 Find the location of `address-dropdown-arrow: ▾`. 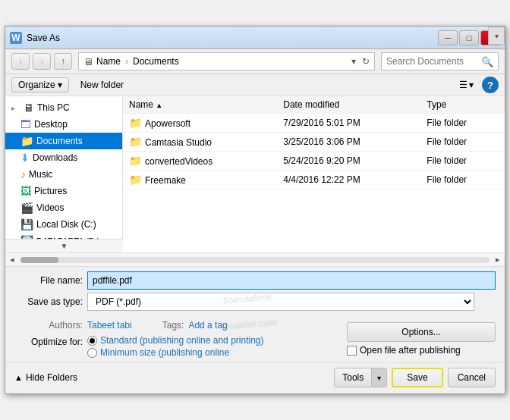

address-dropdown-arrow: ▾ is located at coordinates (354, 61).